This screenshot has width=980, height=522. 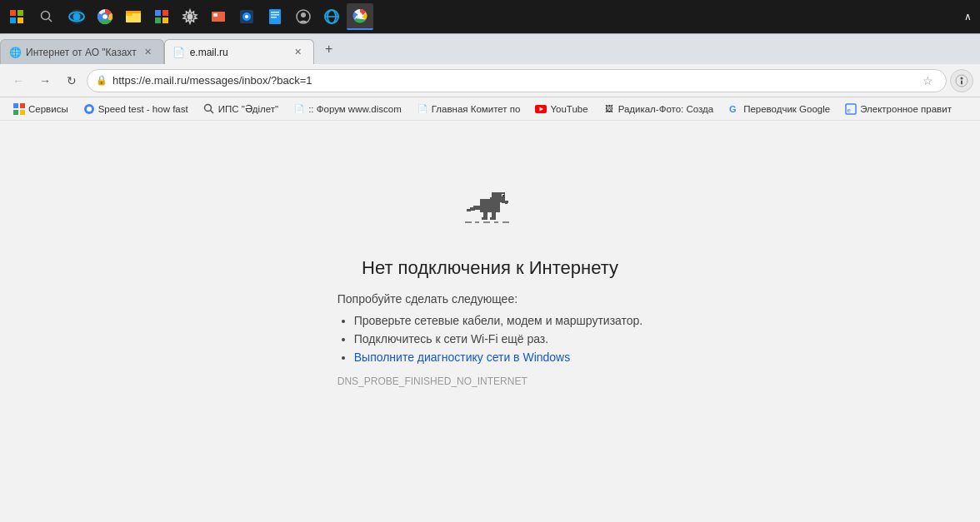 What do you see at coordinates (329, 49) in the screenshot?
I see `new-tab-button: +` at bounding box center [329, 49].